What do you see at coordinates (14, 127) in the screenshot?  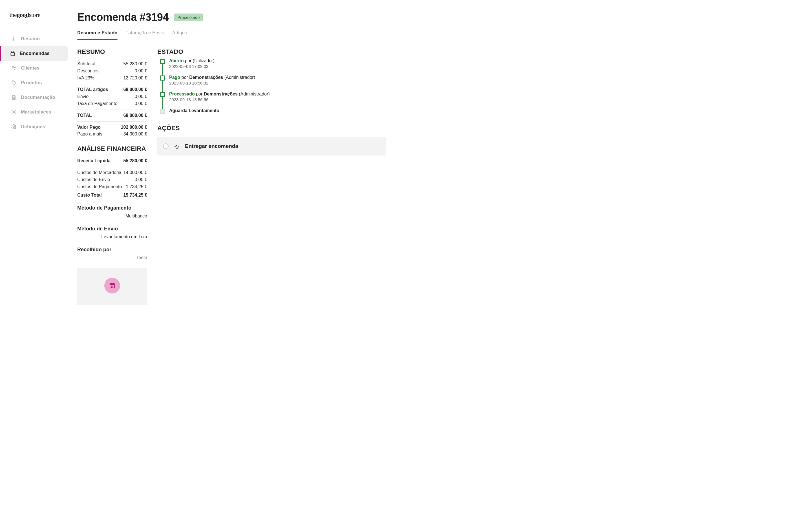 I see `gear-icon` at bounding box center [14, 127].